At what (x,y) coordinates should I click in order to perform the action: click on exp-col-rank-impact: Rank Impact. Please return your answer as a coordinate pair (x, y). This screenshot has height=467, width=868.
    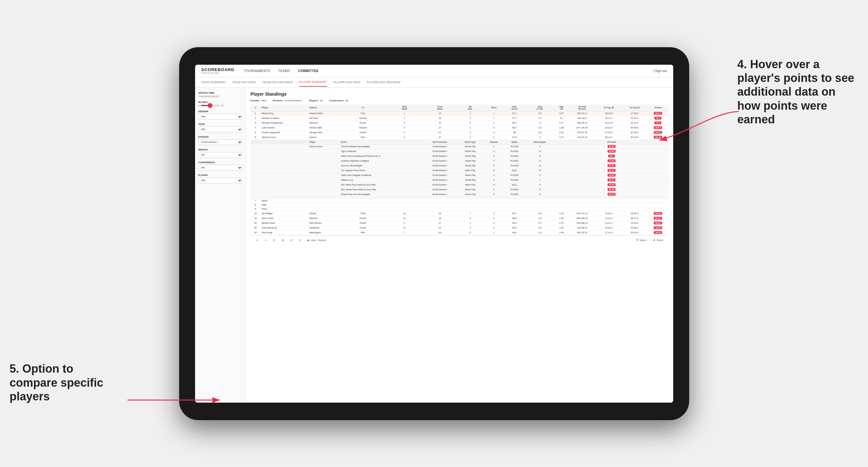
    Looking at the image, I should click on (540, 142).